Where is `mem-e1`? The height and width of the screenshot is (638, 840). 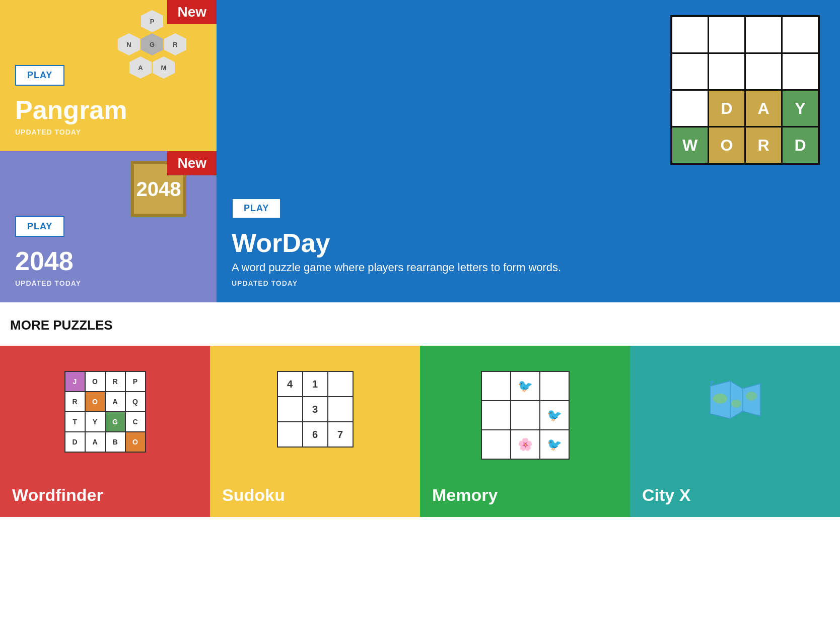 mem-e1 is located at coordinates (496, 386).